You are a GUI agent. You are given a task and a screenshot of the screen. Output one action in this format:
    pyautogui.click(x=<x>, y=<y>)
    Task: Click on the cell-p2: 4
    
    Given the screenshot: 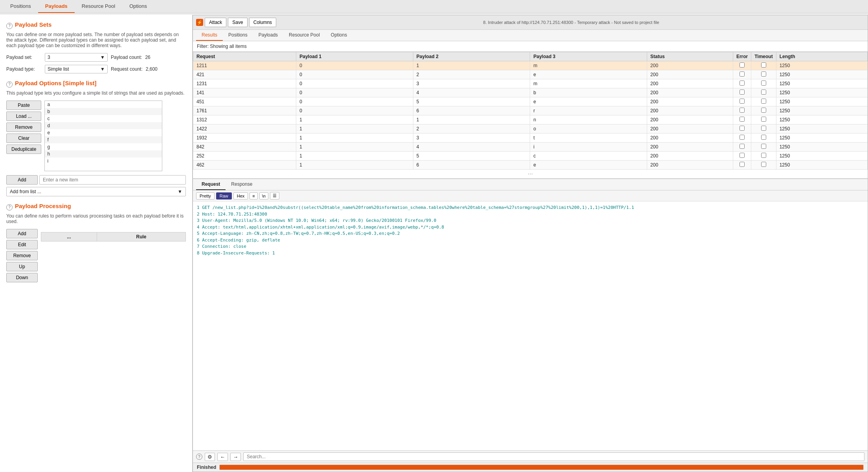 What is the action you would take?
    pyautogui.click(x=472, y=147)
    